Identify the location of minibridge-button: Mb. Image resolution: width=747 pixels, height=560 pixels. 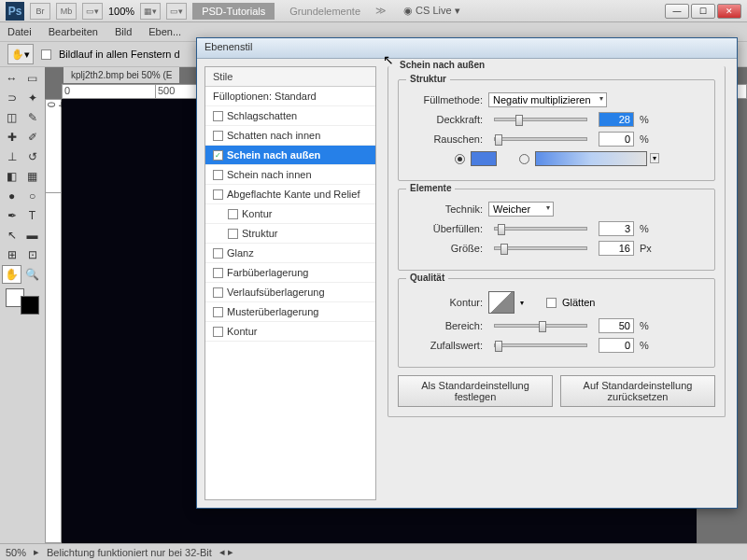
(66, 11).